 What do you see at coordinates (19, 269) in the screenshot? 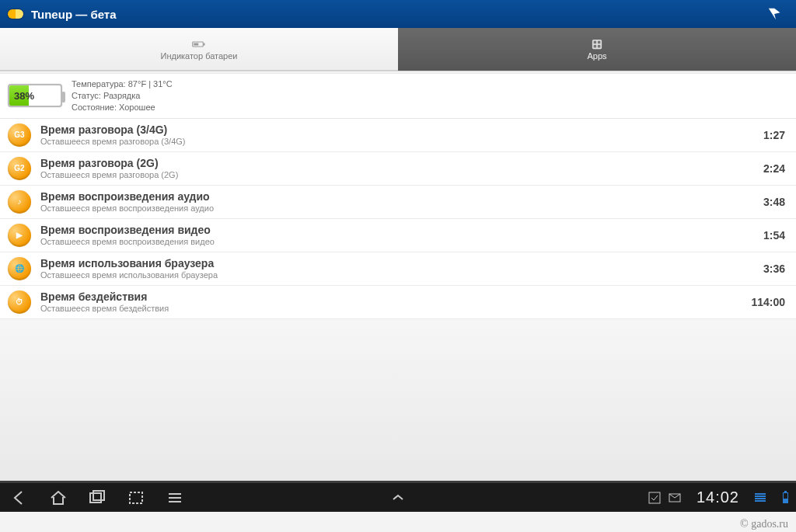
I see `item-icon: 🌐` at bounding box center [19, 269].